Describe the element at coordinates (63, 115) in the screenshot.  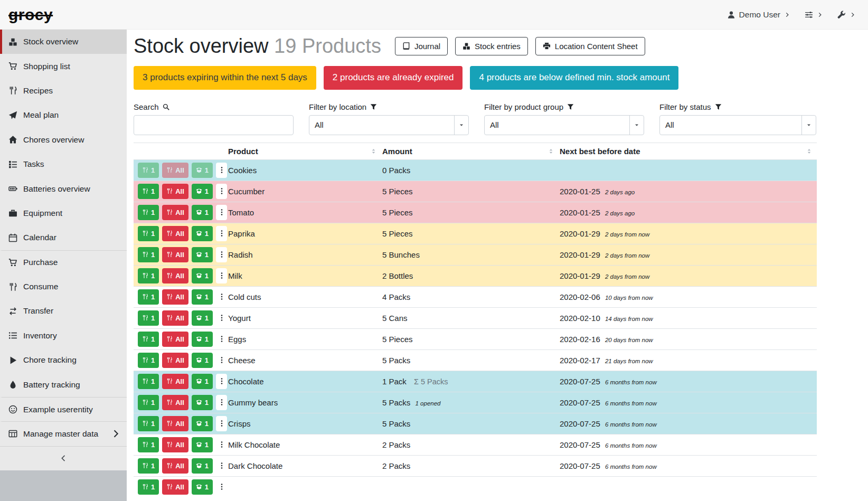
I see `sidebar-item-meal-plan: Meal plan` at that location.